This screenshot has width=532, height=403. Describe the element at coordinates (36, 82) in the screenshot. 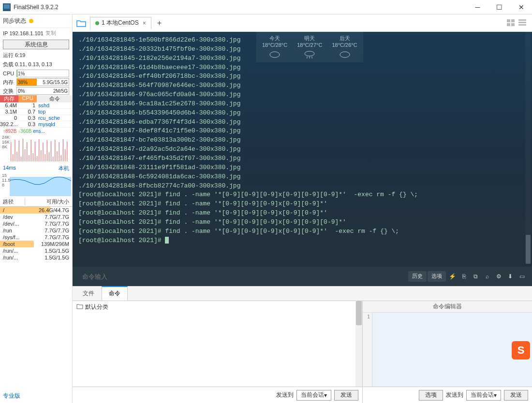

I see `mem-usage: 内存38%5.9G/15.5G` at that location.